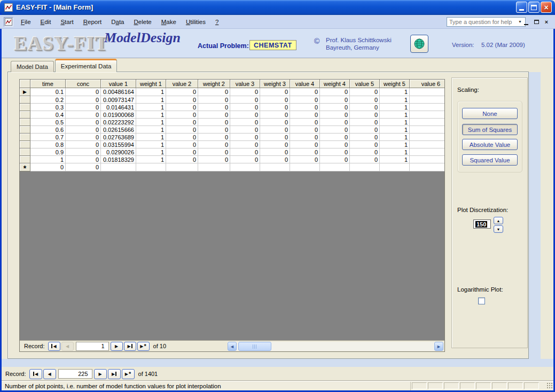  What do you see at coordinates (427, 84) in the screenshot?
I see `column-header: value 6` at bounding box center [427, 84].